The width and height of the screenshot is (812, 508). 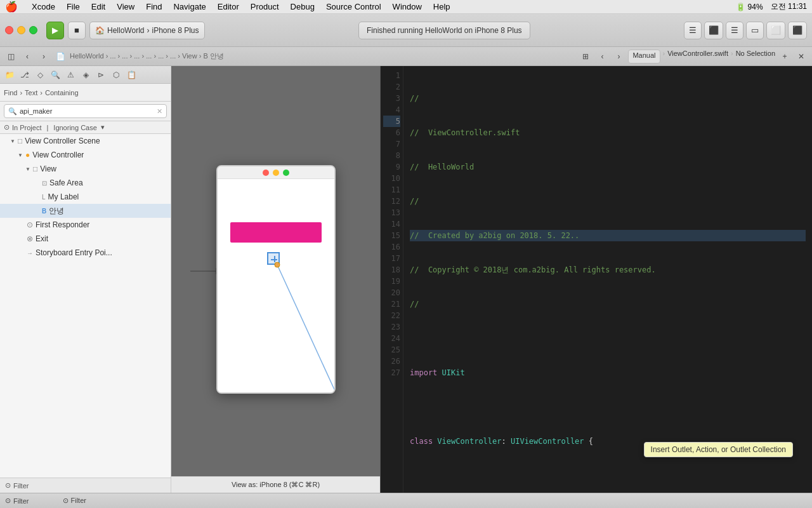 What do you see at coordinates (444, 30) in the screenshot?
I see `status-message: Finished running HelloWorld on iPhone 8 …` at bounding box center [444, 30].